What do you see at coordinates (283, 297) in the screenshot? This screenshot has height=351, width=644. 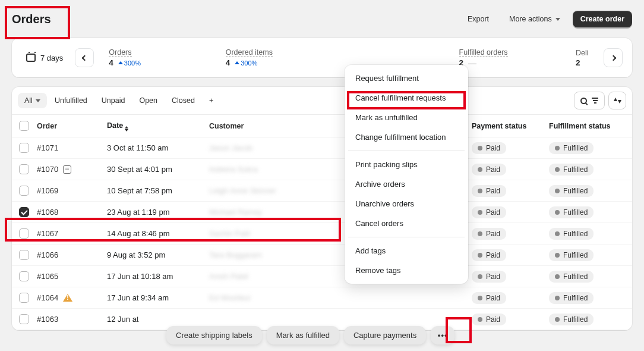 I see `customer-name: Ed Woshkul` at bounding box center [283, 297].